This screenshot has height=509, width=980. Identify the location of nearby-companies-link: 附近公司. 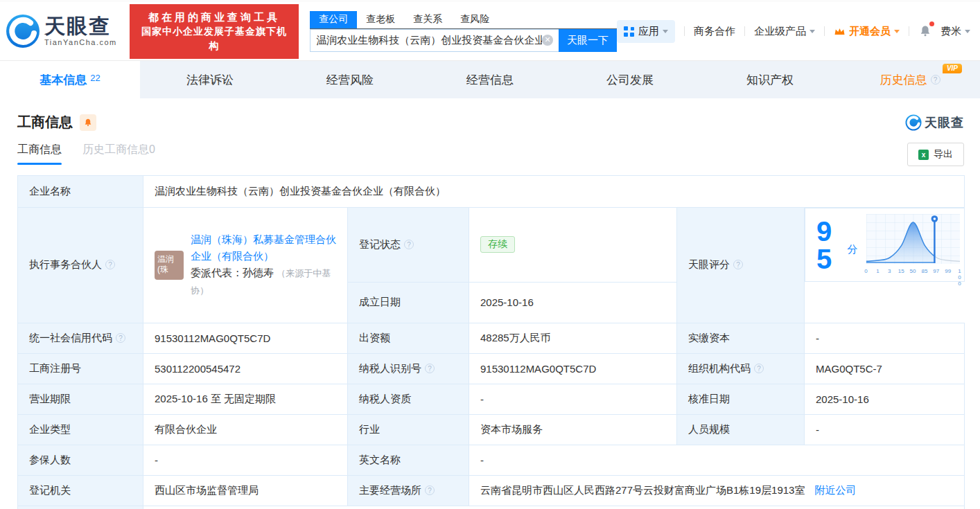
(836, 490).